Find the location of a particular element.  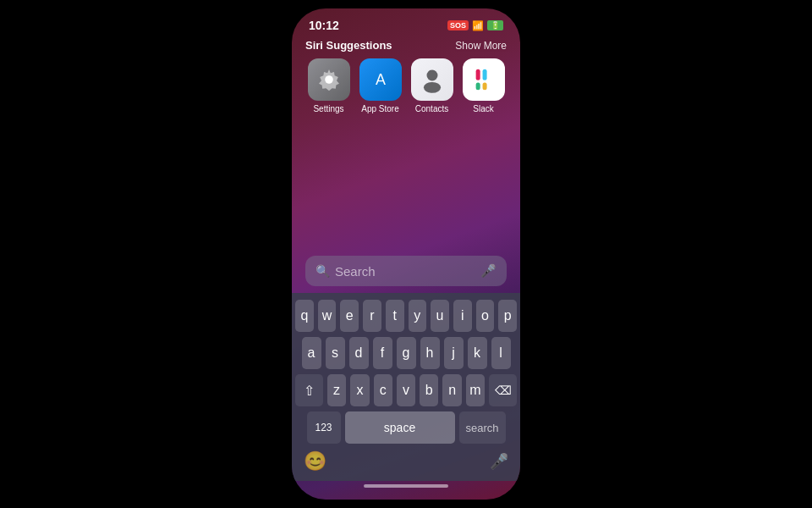

keyboard-bottom: 😊 🎤 is located at coordinates (406, 462).